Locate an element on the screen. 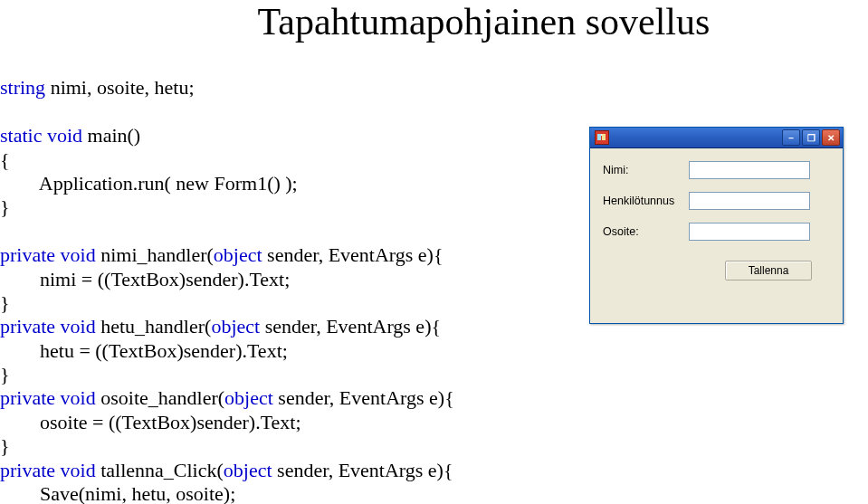 The width and height of the screenshot is (868, 504). window-controls: – ❐ ✕ is located at coordinates (811, 138).